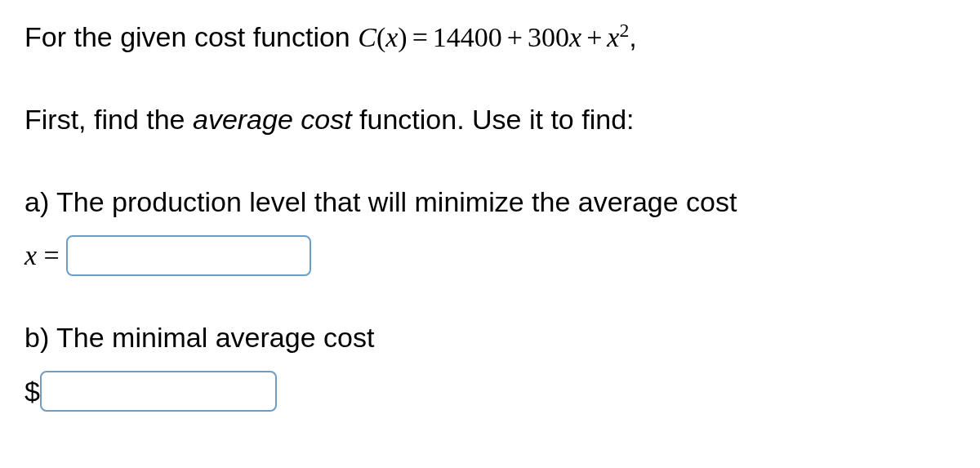 This screenshot has height=468, width=980. Describe the element at coordinates (624, 30) in the screenshot. I see `exponent-2: 2` at that location.